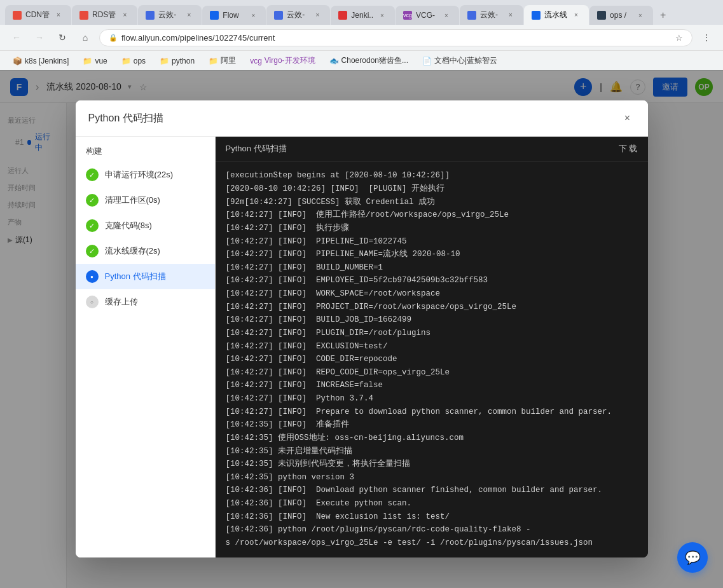 The width and height of the screenshot is (723, 588). What do you see at coordinates (38, 15) in the screenshot?
I see `tab-cdn: CDN管 ×` at bounding box center [38, 15].